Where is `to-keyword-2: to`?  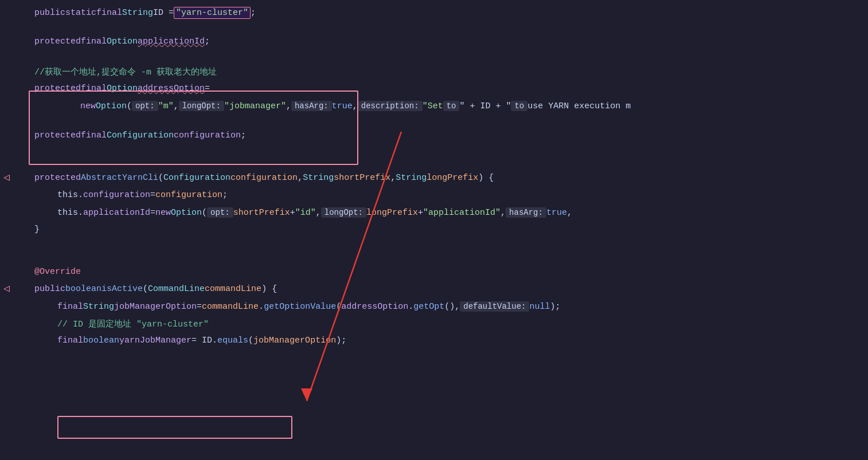 to-keyword-2: to is located at coordinates (519, 106).